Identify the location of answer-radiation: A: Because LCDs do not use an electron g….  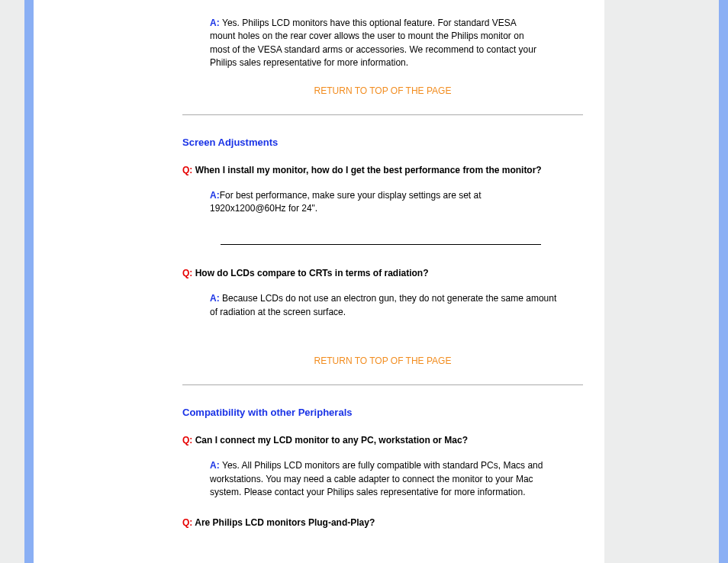
(373, 305).